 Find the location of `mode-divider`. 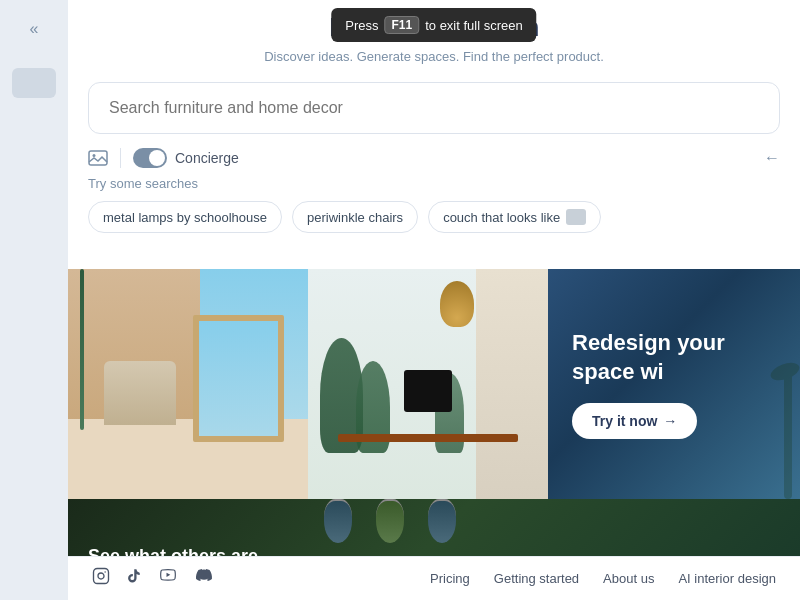

mode-divider is located at coordinates (120, 158).